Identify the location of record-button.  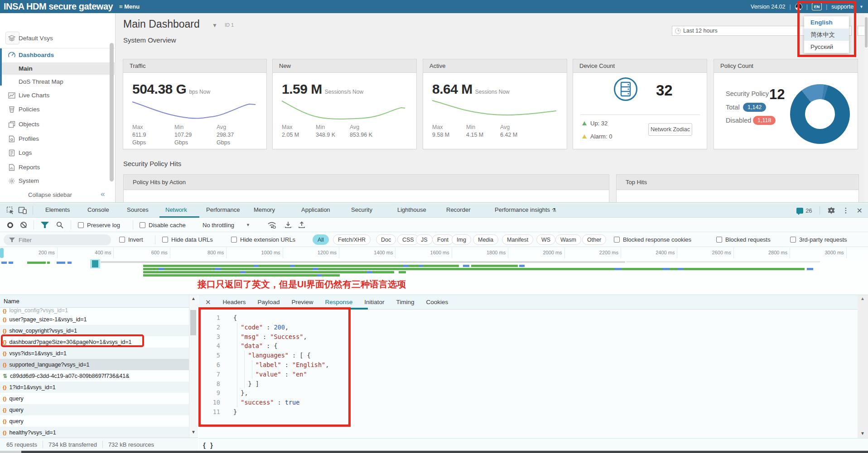
(10, 225).